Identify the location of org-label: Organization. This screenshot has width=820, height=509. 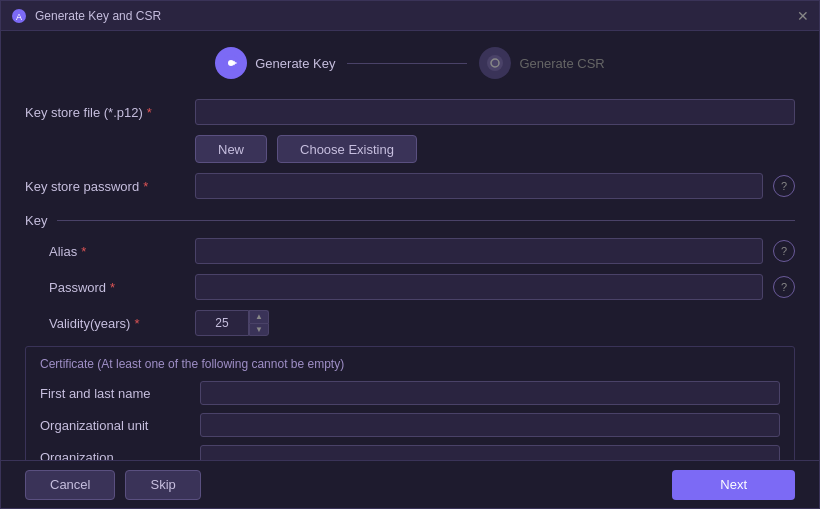
(115, 456).